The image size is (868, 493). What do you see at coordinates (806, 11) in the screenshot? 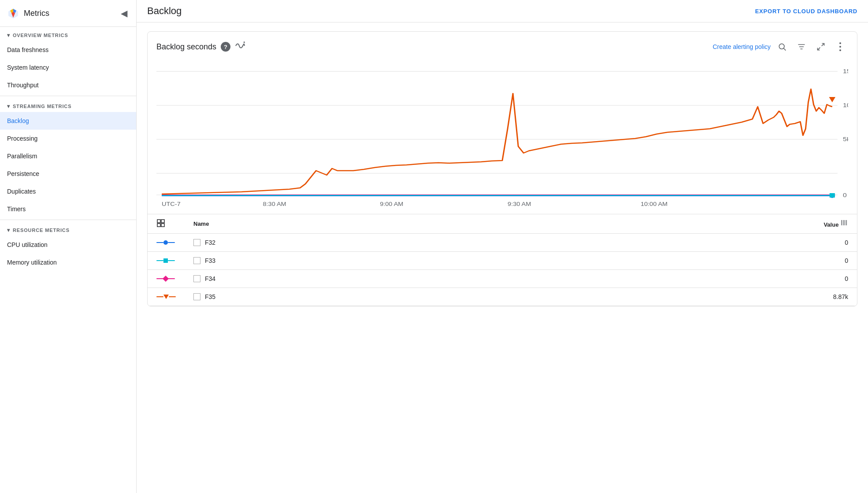
I see `export-to-cloud-button: EXPORT TO CLOUD DASHBOARD` at bounding box center [806, 11].